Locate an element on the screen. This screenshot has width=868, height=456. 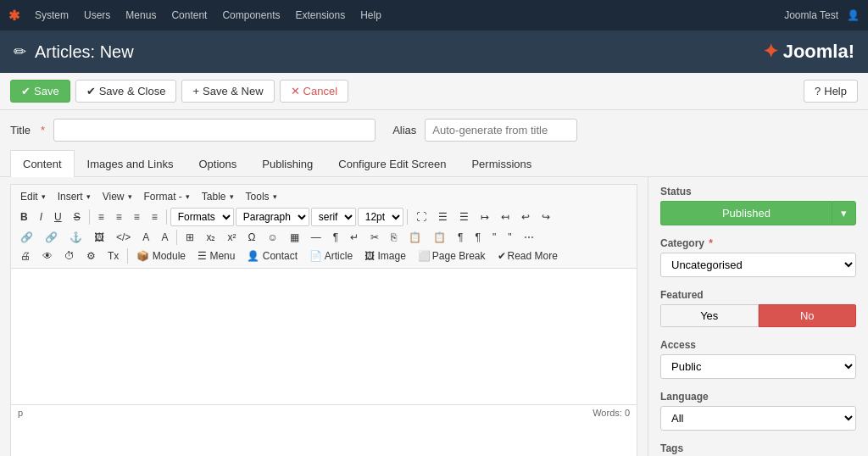
align-justify-btn: ≡ is located at coordinates (154, 217).